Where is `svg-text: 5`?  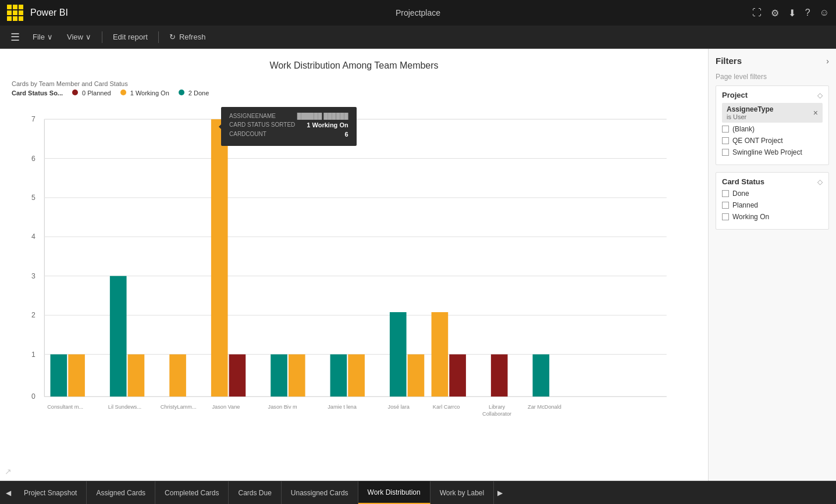
svg-text: 5 is located at coordinates (34, 198).